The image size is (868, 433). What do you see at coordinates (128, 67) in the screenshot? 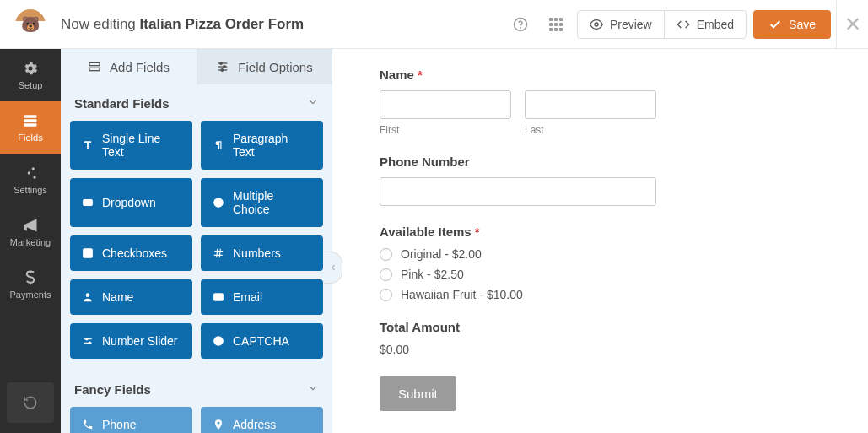
I see `tab-add-fields: Add Fields` at bounding box center [128, 67].